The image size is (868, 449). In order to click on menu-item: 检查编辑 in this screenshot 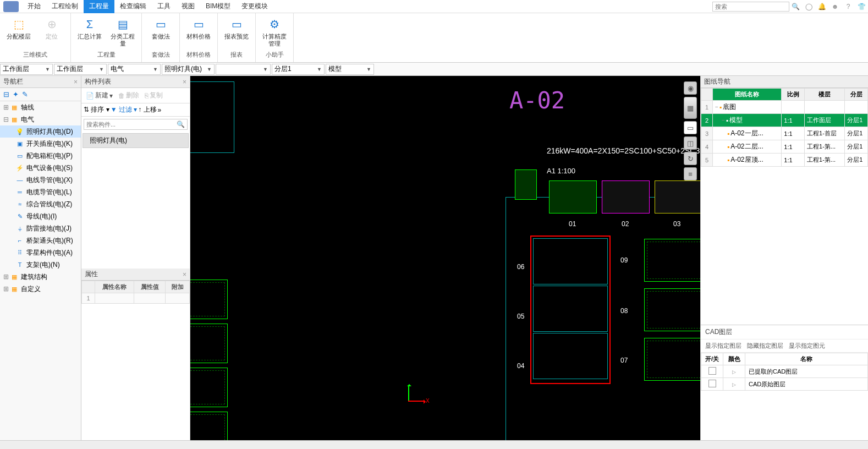, I will do `click(133, 7)`.